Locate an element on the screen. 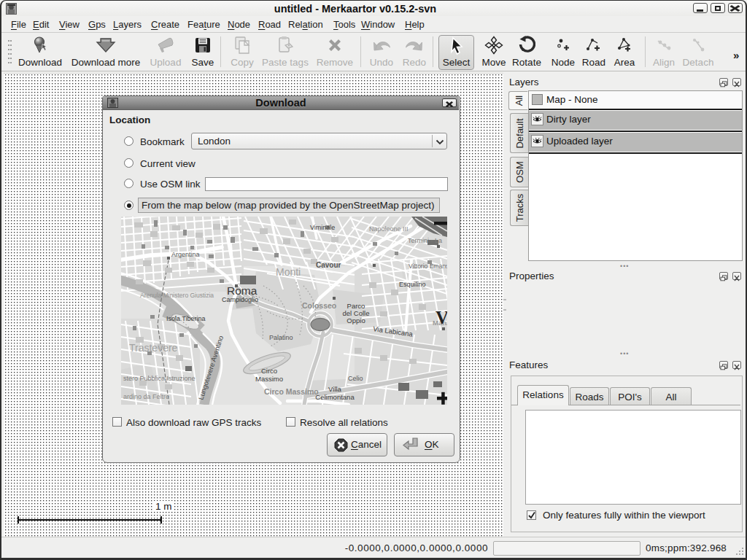  svg-text: Circo Massimo is located at coordinates (292, 392).